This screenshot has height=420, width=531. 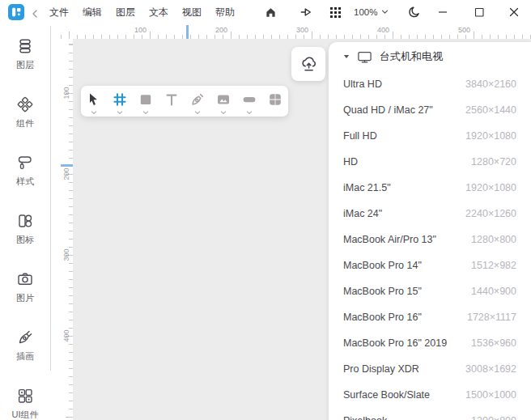 What do you see at coordinates (266, 12) in the screenshot?
I see `menubar: 文件 编辑 图层 文本 视图 帮助 100%` at bounding box center [266, 12].